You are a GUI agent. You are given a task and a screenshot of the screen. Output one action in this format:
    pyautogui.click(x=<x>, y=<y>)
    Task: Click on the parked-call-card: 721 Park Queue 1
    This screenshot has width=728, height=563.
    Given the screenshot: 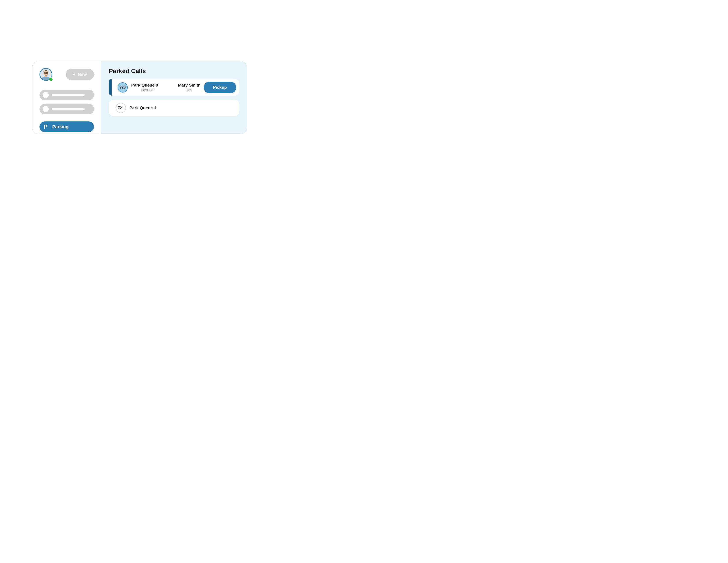 What is the action you would take?
    pyautogui.click(x=174, y=108)
    